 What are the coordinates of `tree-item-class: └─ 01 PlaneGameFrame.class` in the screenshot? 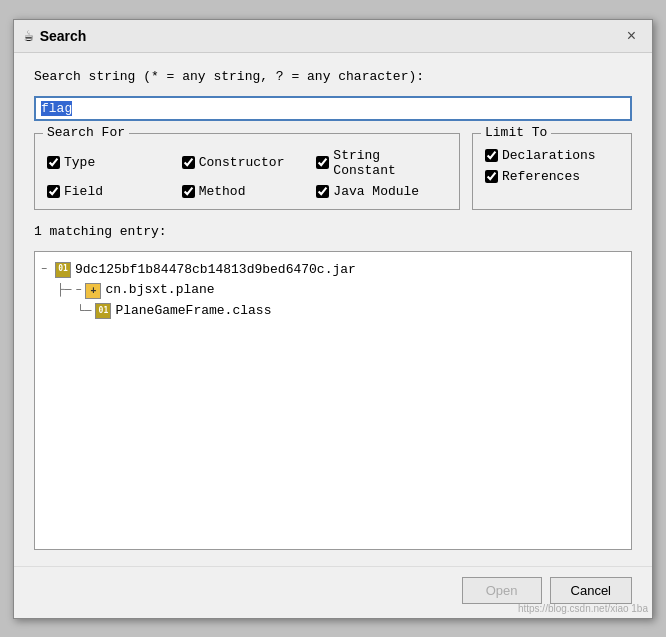 It's located at (333, 312).